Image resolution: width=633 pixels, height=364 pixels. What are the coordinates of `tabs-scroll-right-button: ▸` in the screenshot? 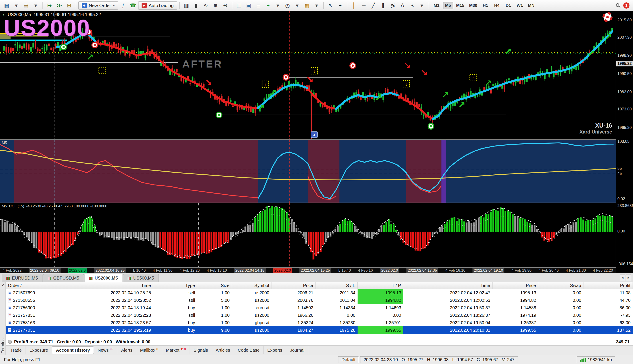 It's located at (628, 278).